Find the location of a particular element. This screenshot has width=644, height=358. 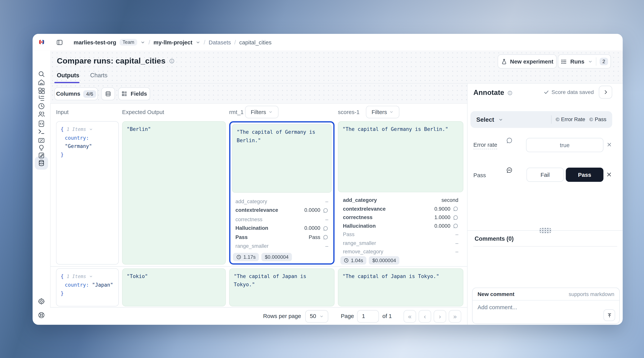

row2-run2-output-cell: "The capital of Japan is Tokyo." is located at coordinates (400, 287).